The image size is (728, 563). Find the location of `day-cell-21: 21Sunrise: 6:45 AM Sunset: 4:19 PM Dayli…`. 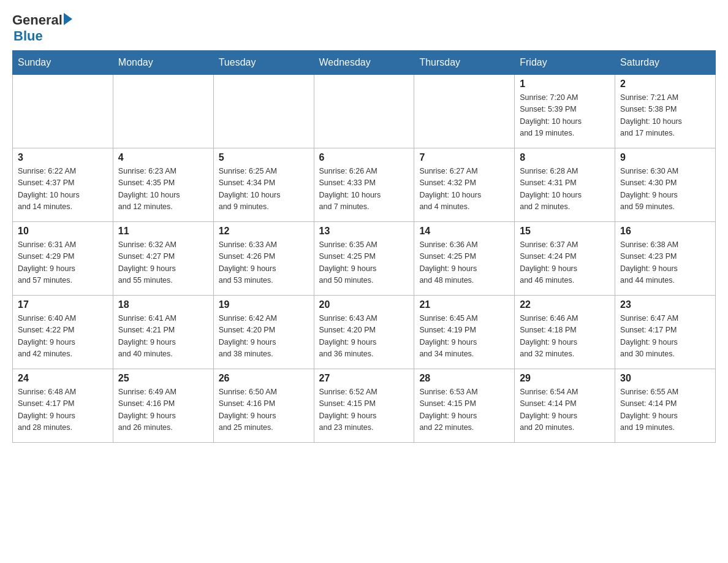

day-cell-21: 21Sunrise: 6:45 AM Sunset: 4:19 PM Dayli… is located at coordinates (464, 332).